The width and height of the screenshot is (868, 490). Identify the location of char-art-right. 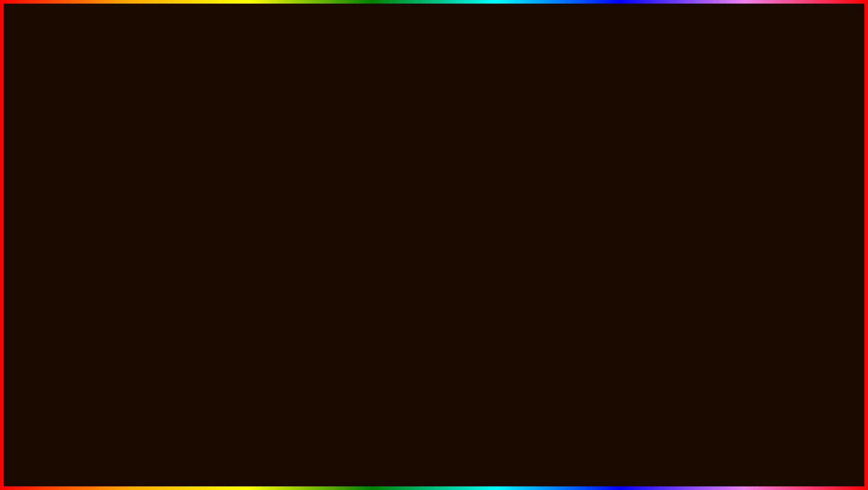
(767, 225).